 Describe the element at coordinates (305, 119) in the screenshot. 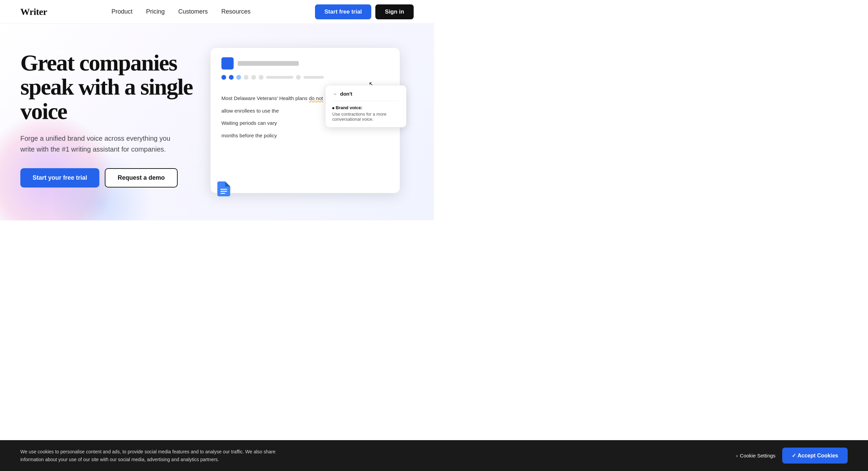

I see `hero-right: Most Delaware Veterans' Health plans do …` at that location.